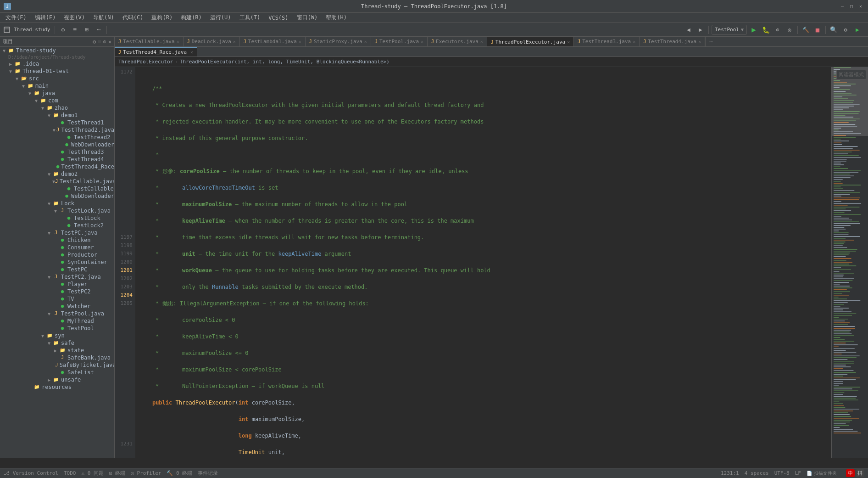  What do you see at coordinates (57, 71) in the screenshot?
I see `sidebar-item-thread01: ▼ 📁 Thread-01-test` at bounding box center [57, 71].